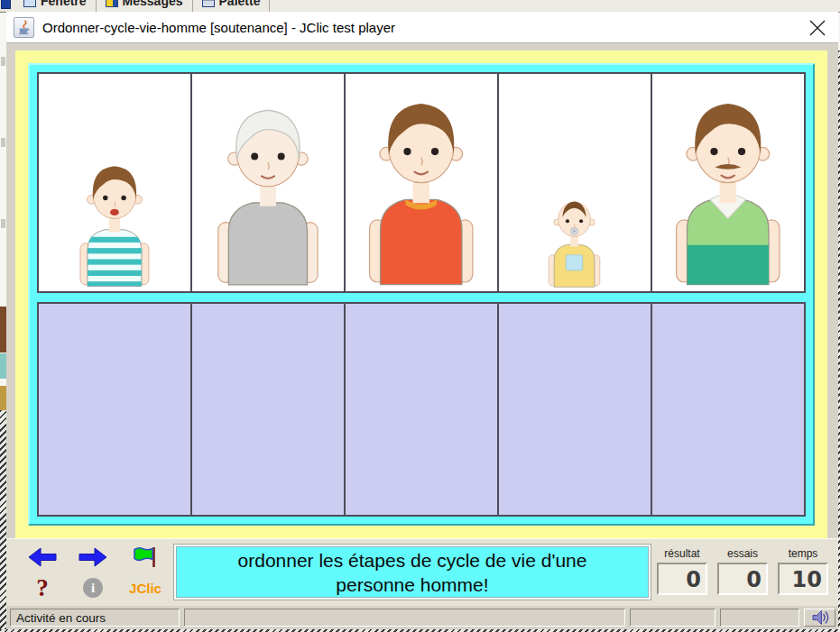 Image resolution: width=840 pixels, height=632 pixels. What do you see at coordinates (93, 588) in the screenshot?
I see `info-button: i` at bounding box center [93, 588].